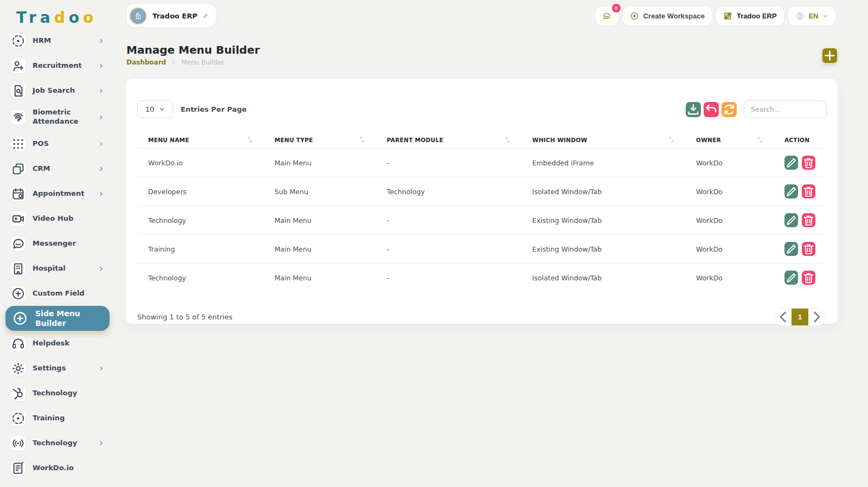 This screenshot has height=487, width=868. Describe the element at coordinates (56, 17) in the screenshot. I see `app-logo: Tradoo` at that location.